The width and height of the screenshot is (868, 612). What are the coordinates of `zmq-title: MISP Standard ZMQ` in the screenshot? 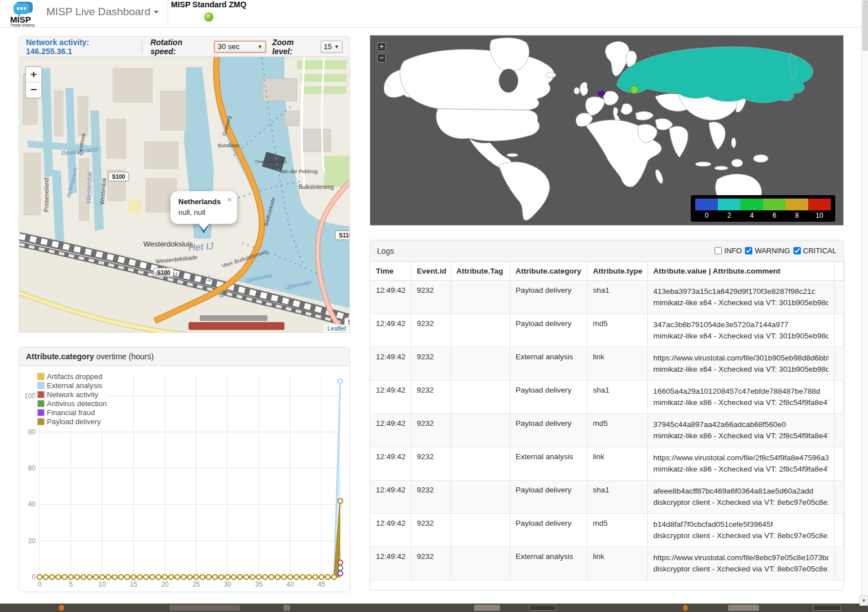 It's located at (209, 5).